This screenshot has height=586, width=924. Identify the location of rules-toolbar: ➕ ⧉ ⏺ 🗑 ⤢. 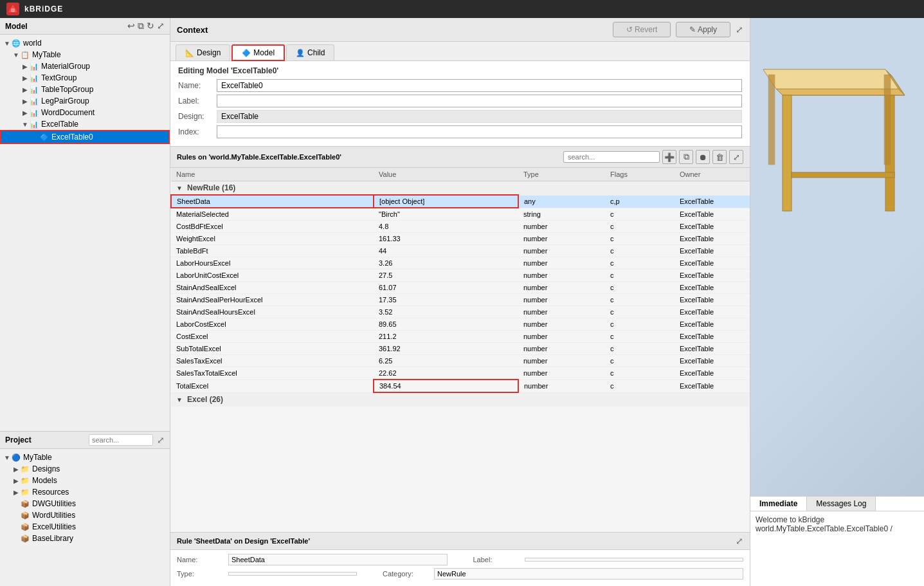
(653, 157).